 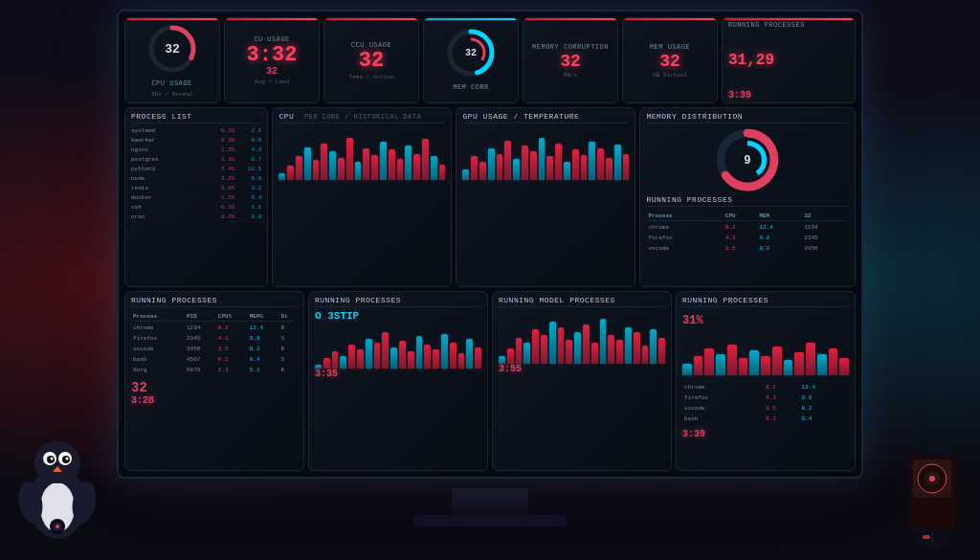 I want to click on cu-value: 3:32, so click(x=272, y=56).